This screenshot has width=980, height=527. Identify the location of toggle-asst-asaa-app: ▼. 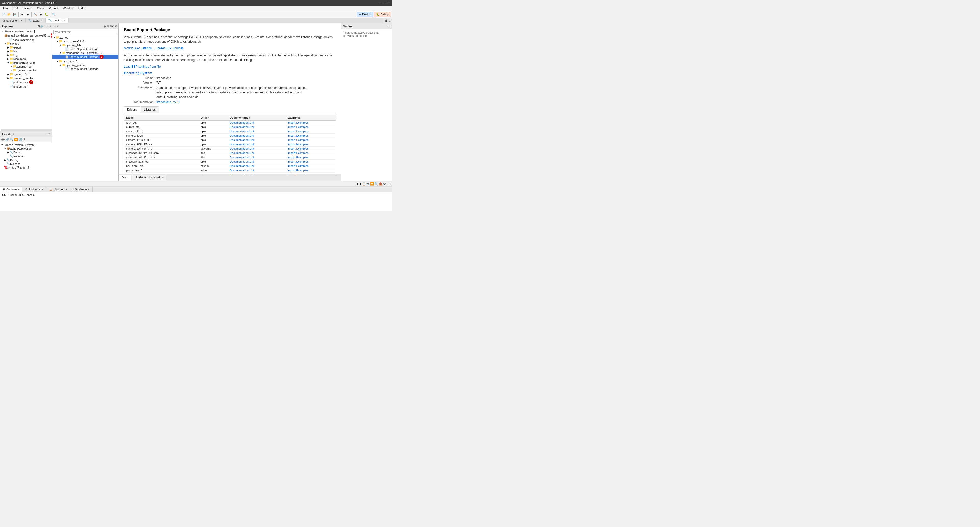
(5, 148).